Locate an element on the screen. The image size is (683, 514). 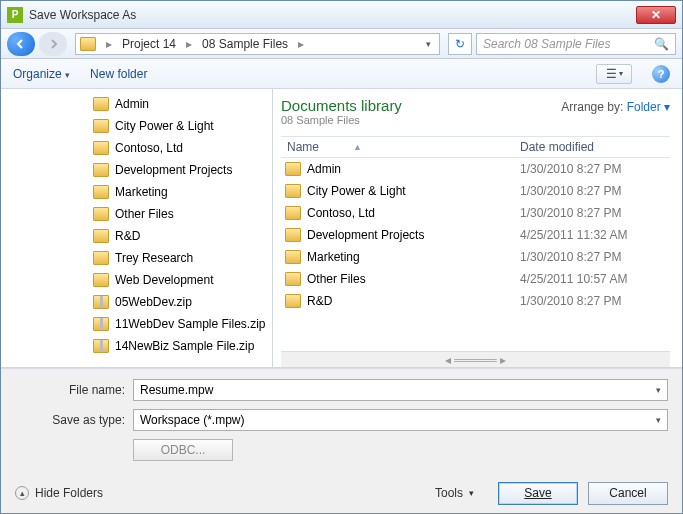
odbc-button: ODBC... is located at coordinates (183, 450).